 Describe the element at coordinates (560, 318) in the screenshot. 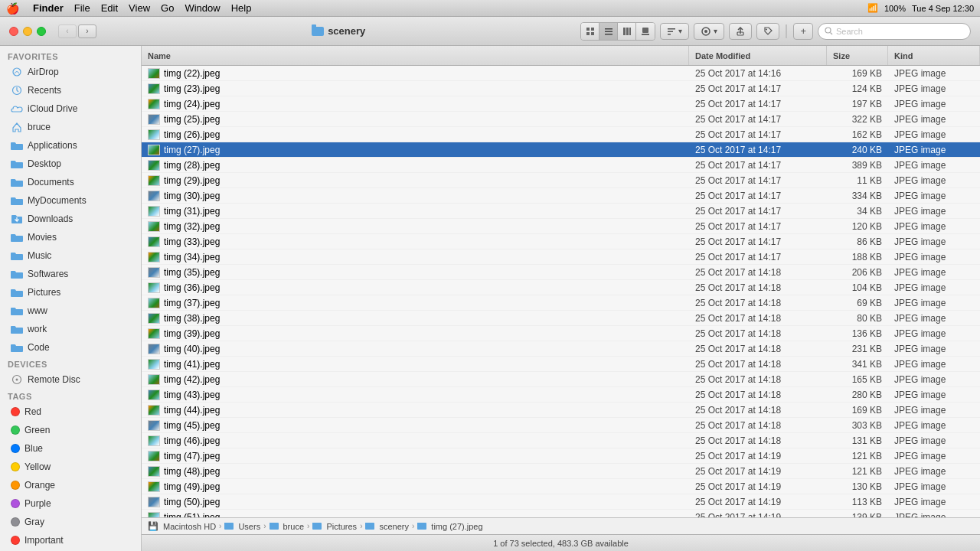

I see `table-row: timg (38).jpeg 25 Oct 2017 at 14:18 80 K…` at that location.